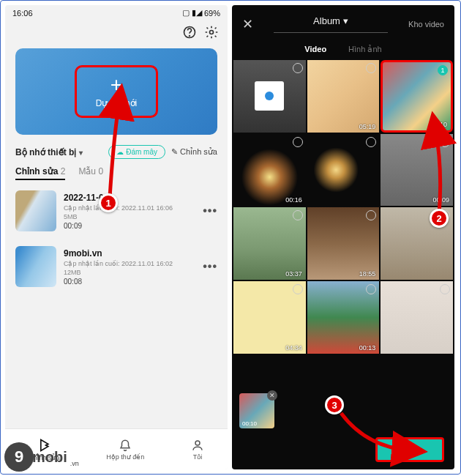 The width and height of the screenshot is (461, 476). What do you see at coordinates (334, 405) in the screenshot?
I see `annotation-badge-3: 3` at bounding box center [334, 405].